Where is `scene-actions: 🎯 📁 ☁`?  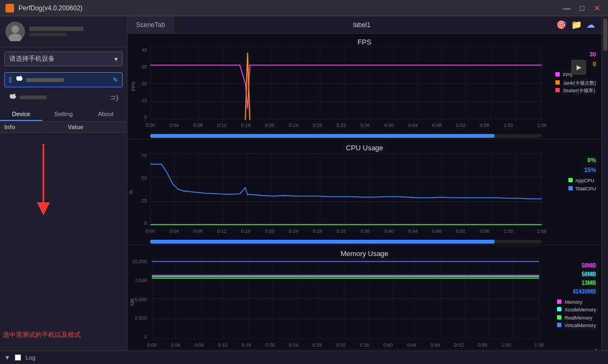
scene-actions: 🎯 📁 ☁ is located at coordinates (575, 25).